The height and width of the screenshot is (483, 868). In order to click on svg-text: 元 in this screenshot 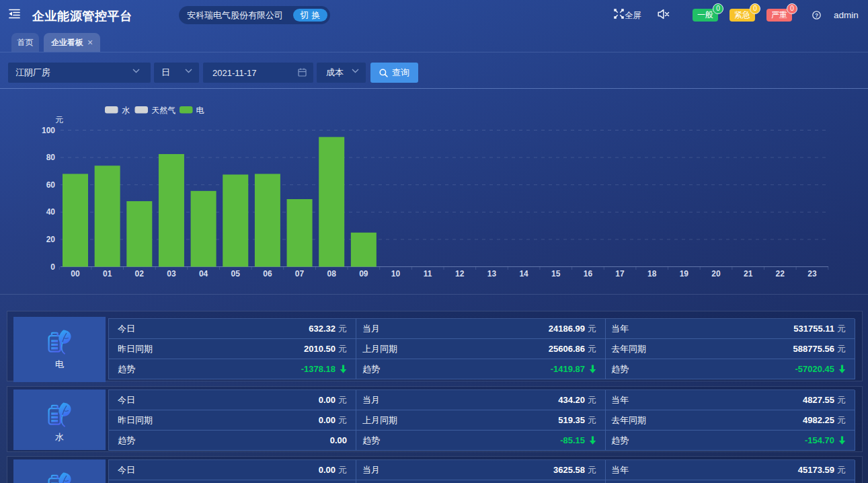, I will do `click(59, 120)`.